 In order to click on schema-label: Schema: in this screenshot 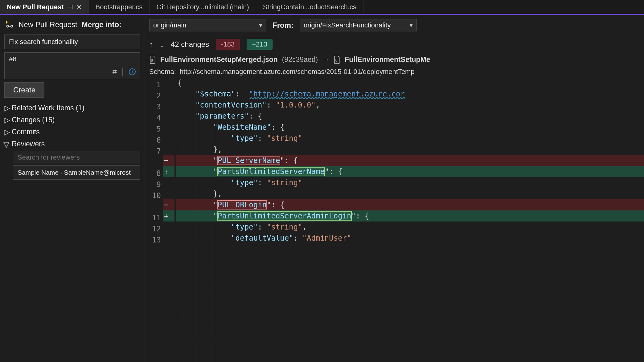, I will do `click(163, 72)`.